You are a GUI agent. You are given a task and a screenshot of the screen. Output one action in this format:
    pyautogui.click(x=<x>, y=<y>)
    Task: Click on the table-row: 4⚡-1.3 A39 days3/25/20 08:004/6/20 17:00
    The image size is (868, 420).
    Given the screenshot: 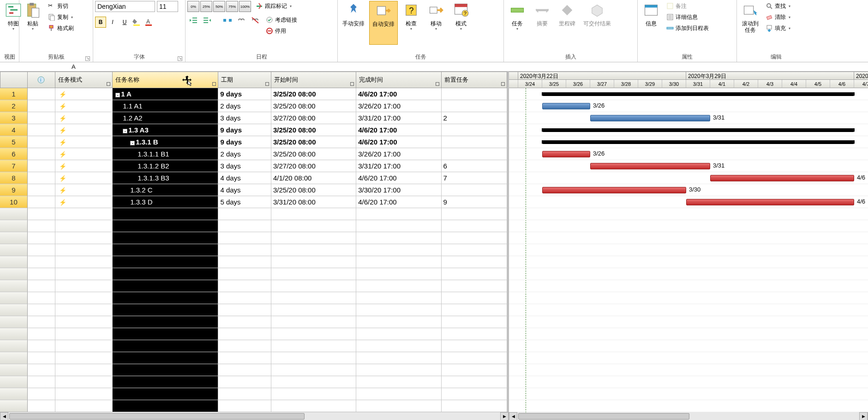 What is the action you would take?
    pyautogui.click(x=254, y=130)
    